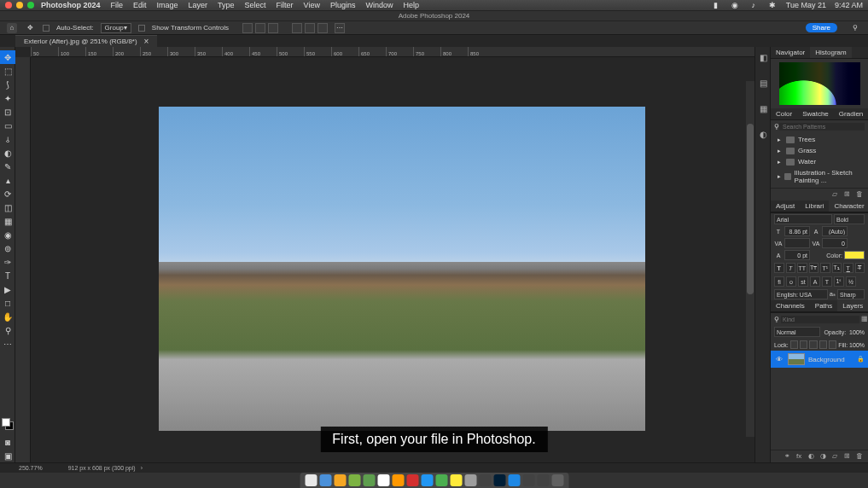  Describe the element at coordinates (790, 305) in the screenshot. I see `channels-tab: Channels` at that location.